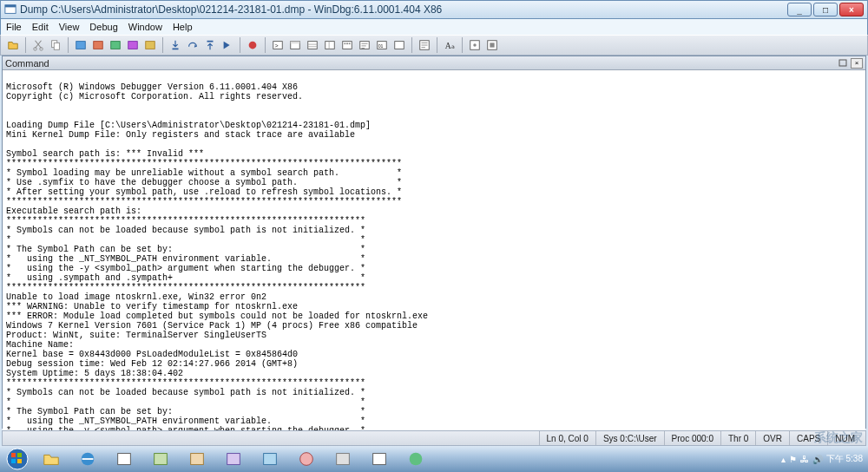 This screenshot has width=868, height=472. Describe the element at coordinates (365, 45) in the screenshot. I see `callstack-window-icon` at that location.